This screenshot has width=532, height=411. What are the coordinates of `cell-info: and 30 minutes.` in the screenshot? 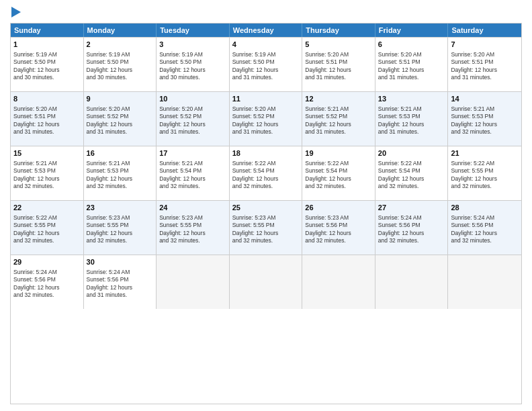 It's located at (120, 78).